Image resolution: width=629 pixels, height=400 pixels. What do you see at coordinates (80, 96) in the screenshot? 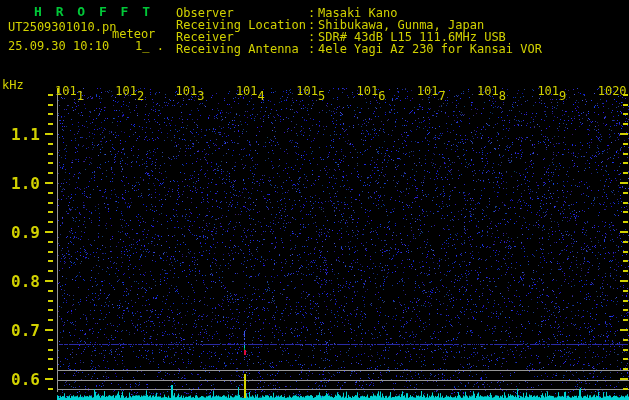
I see `x-axis-label-sub: 1` at bounding box center [80, 96].